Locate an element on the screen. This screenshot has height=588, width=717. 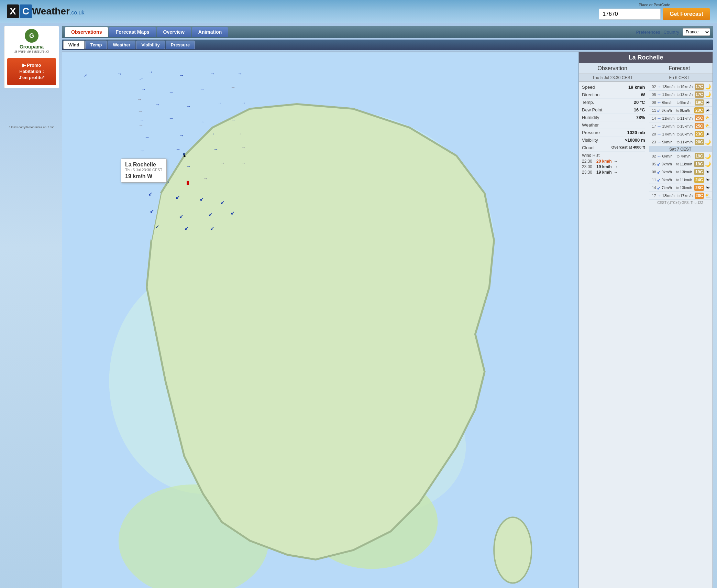
wind-arrow-18: → is located at coordinates (233, 120).